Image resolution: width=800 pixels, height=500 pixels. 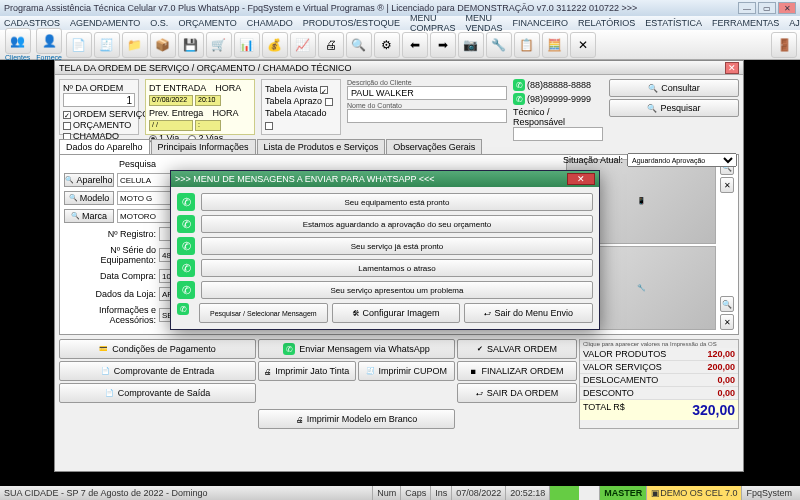 I want to click on menu-estatistica: ESTATÍSTICA, so click(x=674, y=23).